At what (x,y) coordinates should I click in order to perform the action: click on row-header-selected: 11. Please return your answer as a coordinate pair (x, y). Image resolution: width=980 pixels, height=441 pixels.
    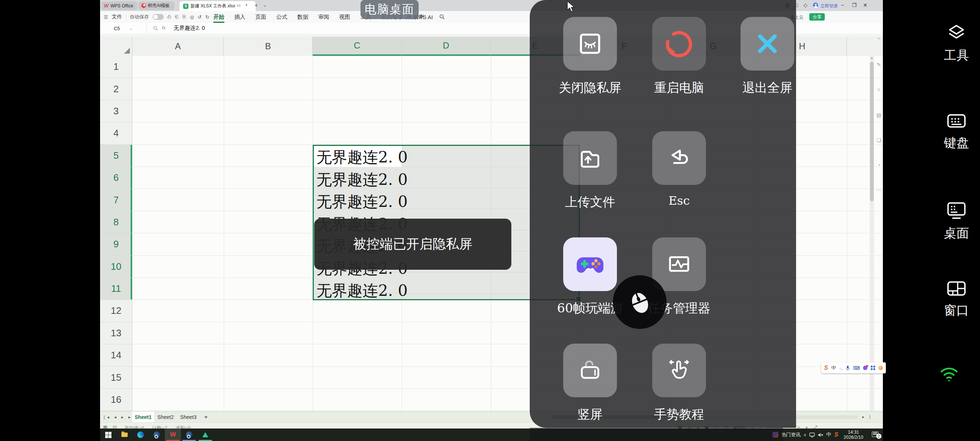
    Looking at the image, I should click on (116, 289).